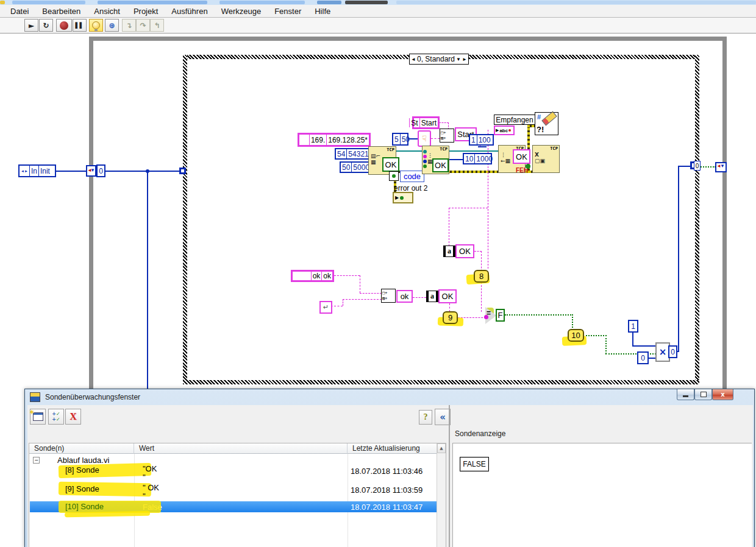 This screenshot has height=547, width=756. What do you see at coordinates (326, 307) in the screenshot?
I see `end-of-line-constant: ↵` at bounding box center [326, 307].